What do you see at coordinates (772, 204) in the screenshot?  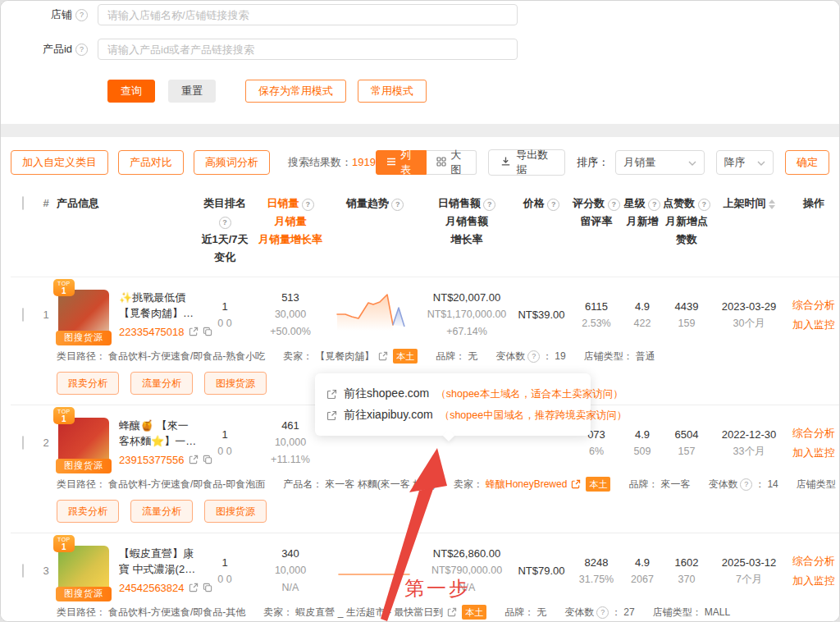 I see `sort-icon` at bounding box center [772, 204].